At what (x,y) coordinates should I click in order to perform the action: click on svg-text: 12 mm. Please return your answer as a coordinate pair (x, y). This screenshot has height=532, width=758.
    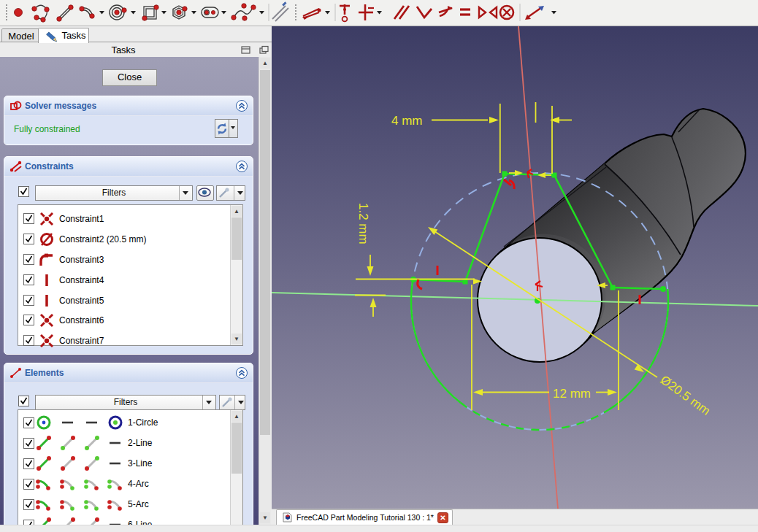
    Looking at the image, I should click on (572, 394).